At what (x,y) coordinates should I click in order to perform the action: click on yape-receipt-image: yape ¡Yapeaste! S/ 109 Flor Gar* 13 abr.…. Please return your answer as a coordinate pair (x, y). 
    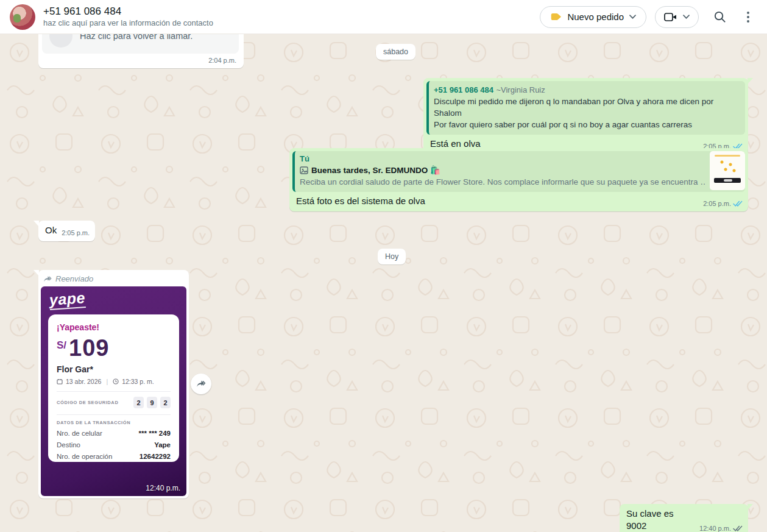
    Looking at the image, I should click on (113, 391).